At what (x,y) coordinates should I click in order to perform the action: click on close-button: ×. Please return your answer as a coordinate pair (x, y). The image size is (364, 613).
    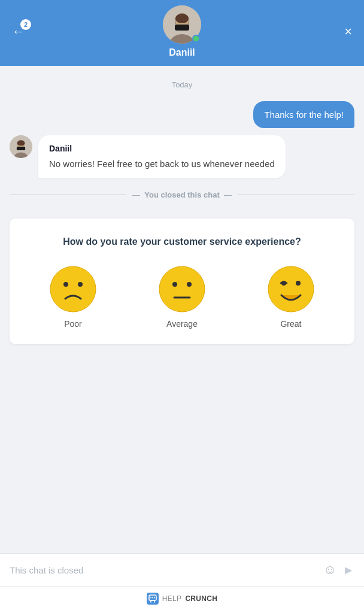
    Looking at the image, I should click on (348, 32).